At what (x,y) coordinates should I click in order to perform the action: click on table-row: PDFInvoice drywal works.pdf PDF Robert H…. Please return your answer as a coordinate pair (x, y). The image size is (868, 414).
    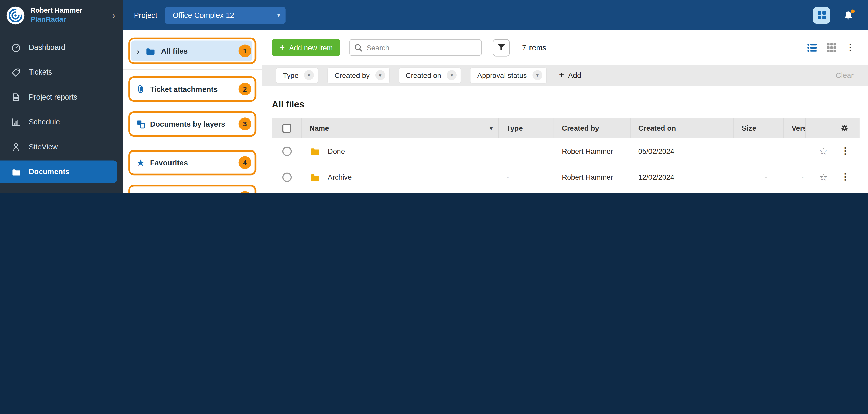
    Looking at the image, I should click on (566, 192).